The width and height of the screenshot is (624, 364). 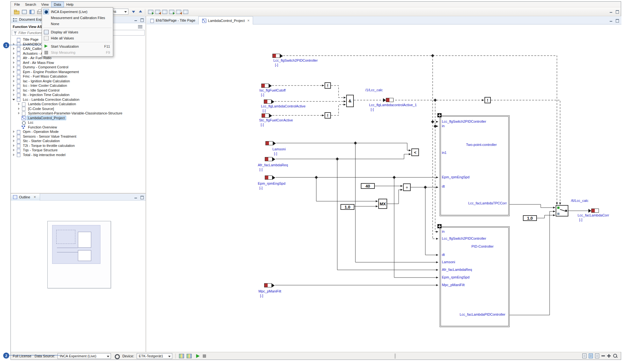 I want to click on tree-item: LambdaControl_Project, so click(x=78, y=118).